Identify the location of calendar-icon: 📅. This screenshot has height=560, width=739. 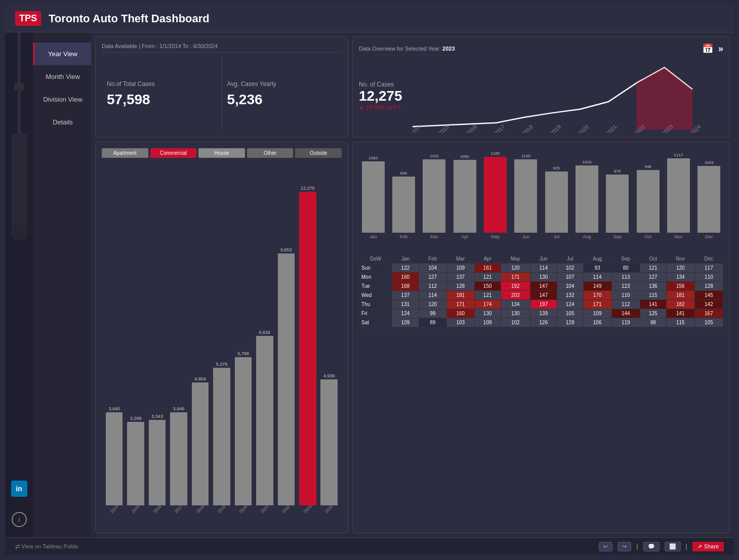
(708, 49).